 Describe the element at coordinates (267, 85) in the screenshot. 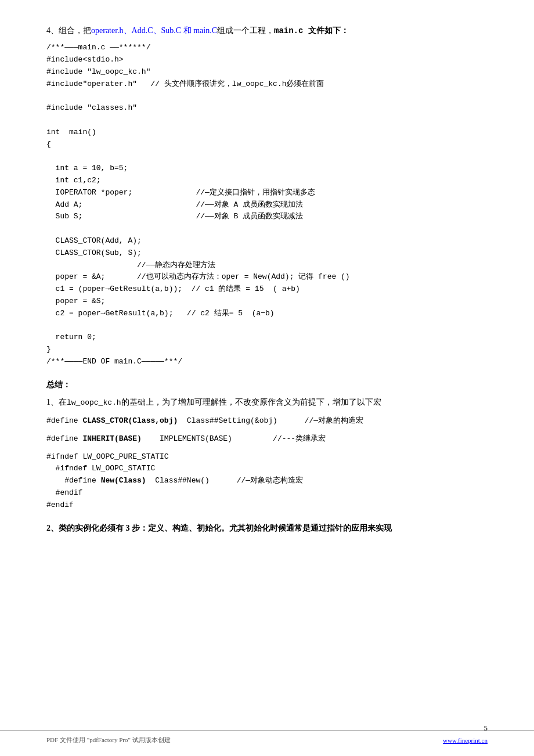

I see `include-operater: #include"operater.h" // 头文件顺序很讲究，lw_oopc…` at that location.